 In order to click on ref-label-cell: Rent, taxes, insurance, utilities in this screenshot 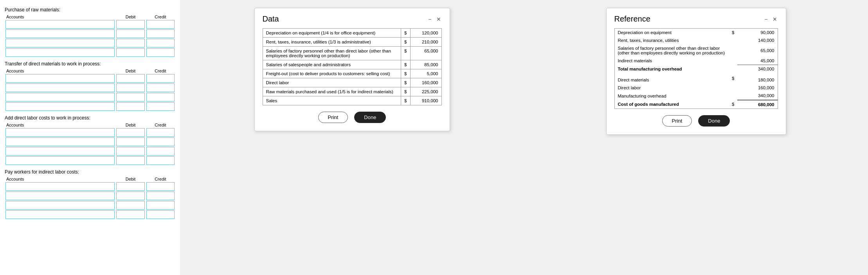, I will do `click(672, 40)`.